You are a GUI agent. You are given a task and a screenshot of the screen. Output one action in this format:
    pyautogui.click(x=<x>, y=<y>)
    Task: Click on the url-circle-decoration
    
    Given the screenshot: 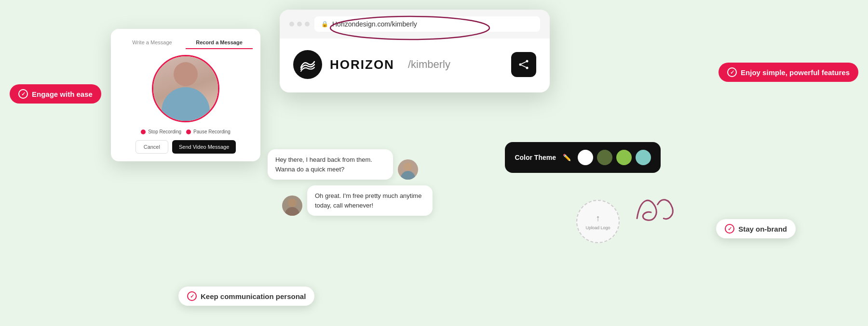 What is the action you would take?
    pyautogui.click(x=410, y=28)
    